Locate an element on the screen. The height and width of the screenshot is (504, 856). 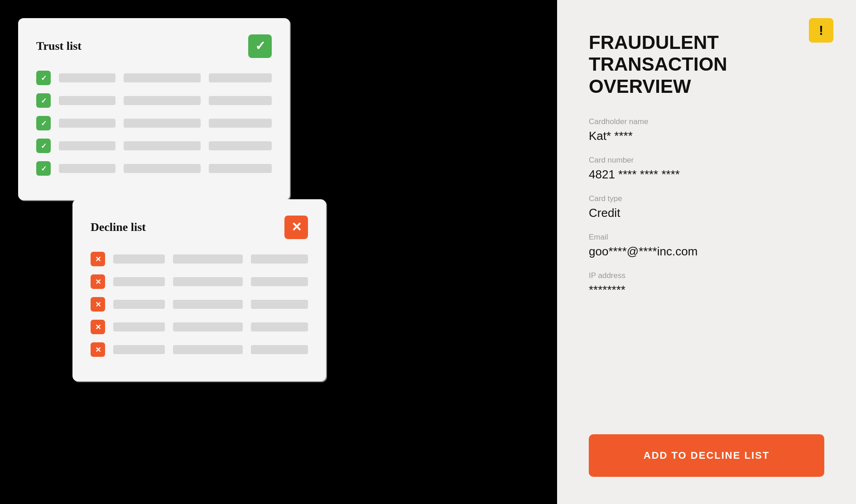
dbar-4c is located at coordinates (279, 327).